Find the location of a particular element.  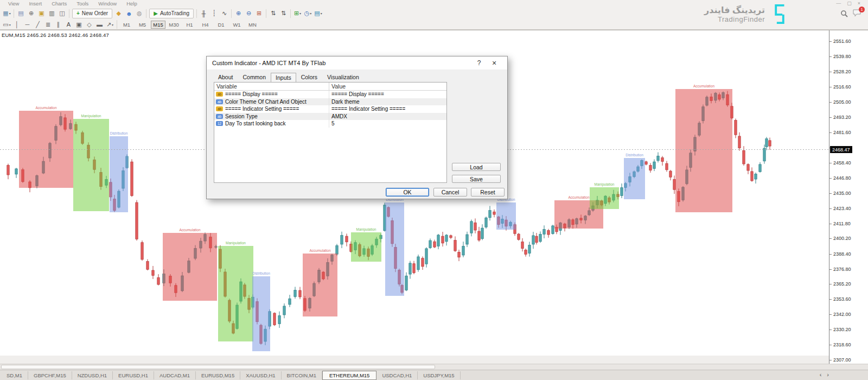

session-box-distribution is located at coordinates (119, 174).